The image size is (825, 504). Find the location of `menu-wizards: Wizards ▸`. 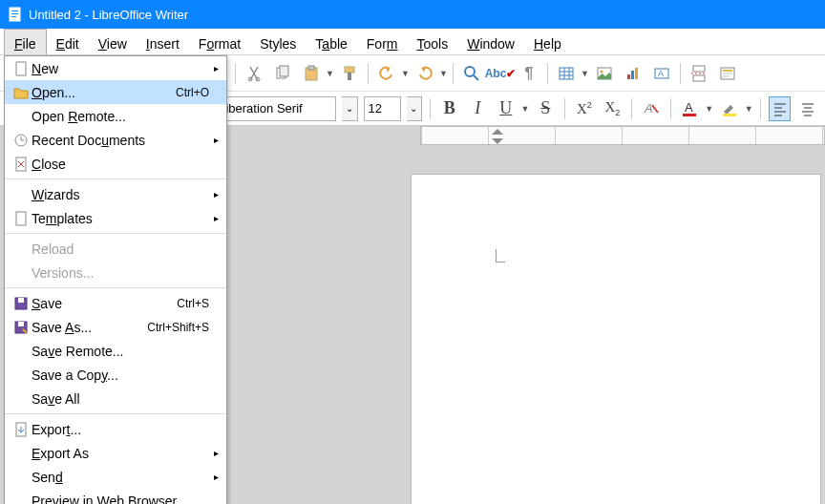

menu-wizards: Wizards ▸ is located at coordinates (116, 195).